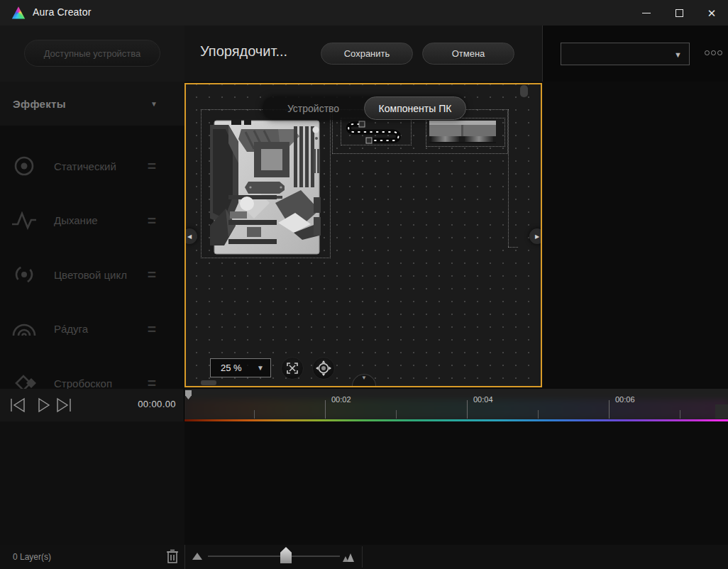  I want to click on center-view-button, so click(324, 368).